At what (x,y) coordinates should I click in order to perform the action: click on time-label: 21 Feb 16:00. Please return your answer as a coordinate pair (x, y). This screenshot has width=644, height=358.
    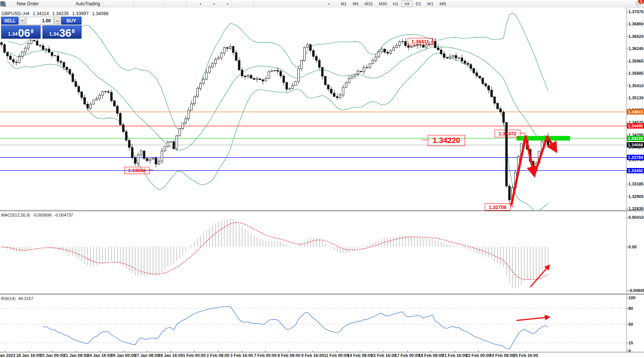
    Looking at the image, I should click on (455, 355).